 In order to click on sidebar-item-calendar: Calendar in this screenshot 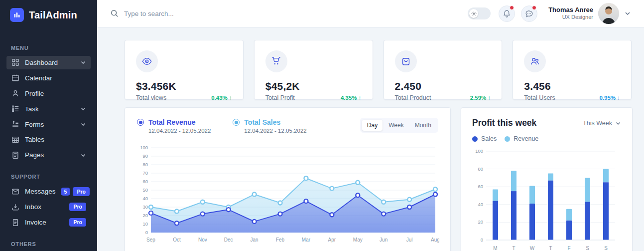, I will do `click(49, 78)`.